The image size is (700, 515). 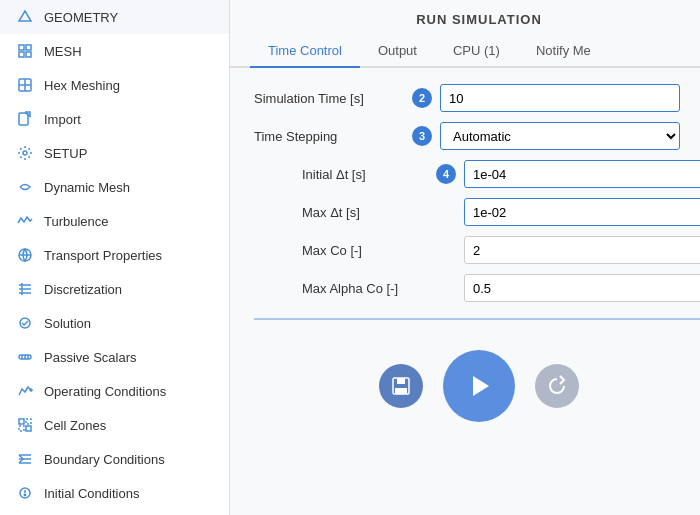 What do you see at coordinates (25, 357) in the screenshot?
I see `scalar-icon` at bounding box center [25, 357].